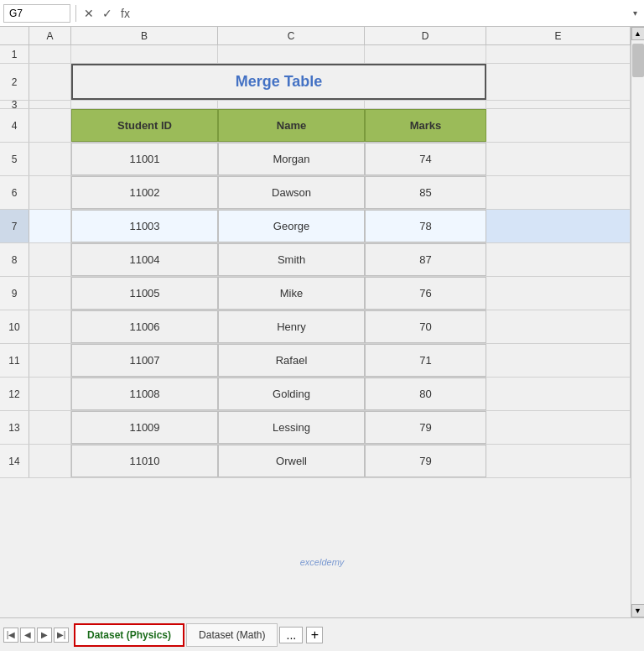 The width and height of the screenshot is (644, 651). What do you see at coordinates (15, 260) in the screenshot?
I see `row-num-8: 8` at bounding box center [15, 260].